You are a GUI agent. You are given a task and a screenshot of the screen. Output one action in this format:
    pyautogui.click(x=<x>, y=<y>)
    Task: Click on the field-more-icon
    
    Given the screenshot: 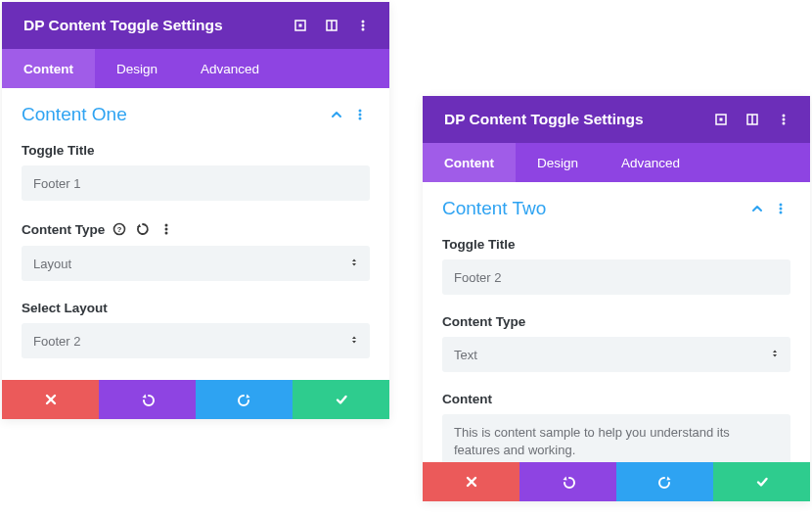 What is the action you would take?
    pyautogui.click(x=166, y=229)
    